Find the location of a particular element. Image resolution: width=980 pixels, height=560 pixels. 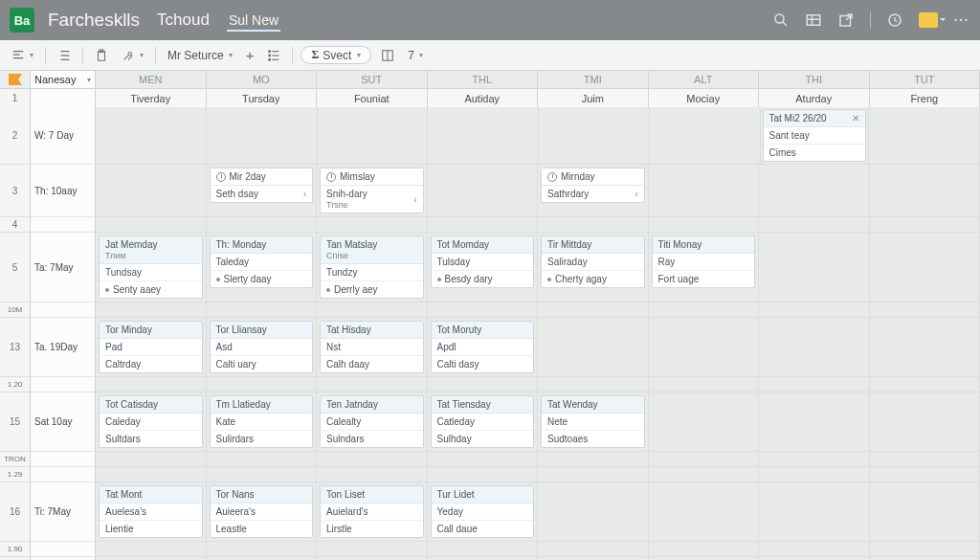

card: Mirnday Sathrdary› is located at coordinates (593, 186).